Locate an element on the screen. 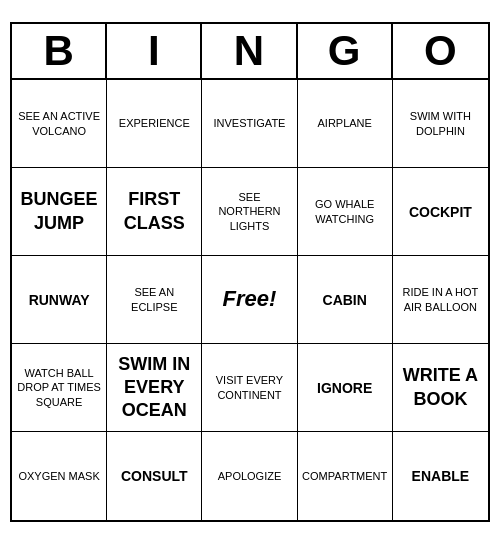 The height and width of the screenshot is (544, 500). bingo-cell-5: BUNGEE JUMP is located at coordinates (60, 212).